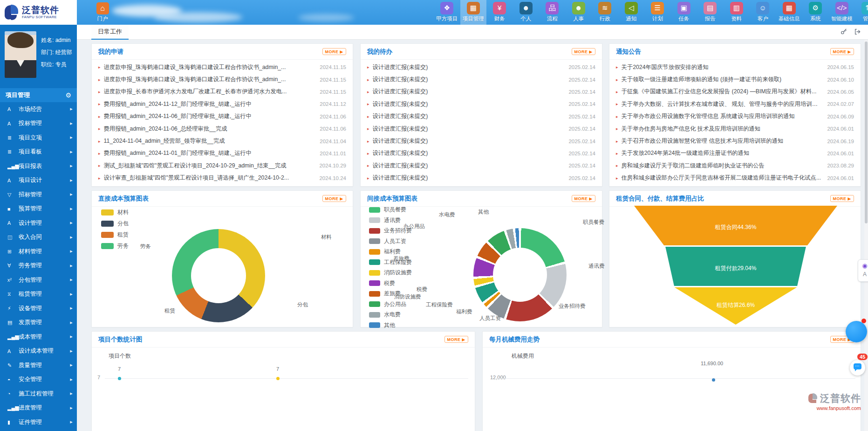 The height and width of the screenshot is (431, 868). Describe the element at coordinates (222, 166) in the screenshot. I see `request-list-item: ▸ 测试_彭祖新城"四馆"景观工程设计项目_2024-10-29_admin_结…` at that location.